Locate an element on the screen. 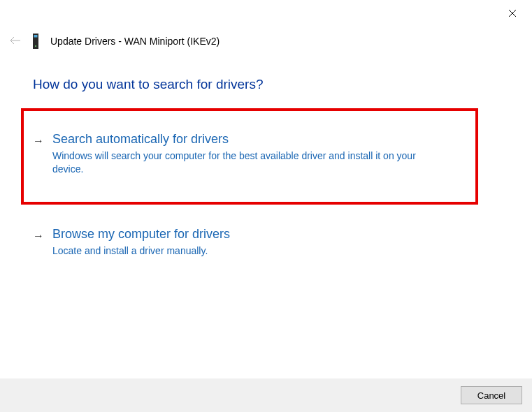  option-title: Browse my computer for drivers is located at coordinates (266, 235).